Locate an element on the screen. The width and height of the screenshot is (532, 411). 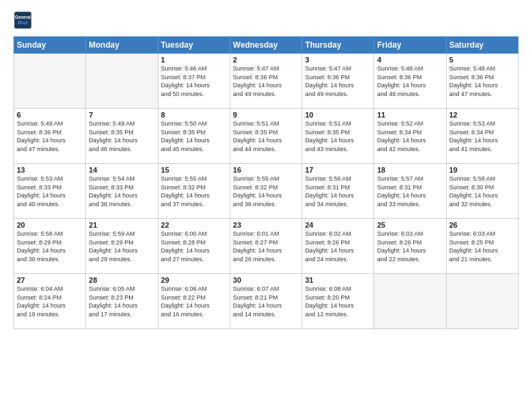
day-info: Sunrise: 5:46 AM Sunset: 8:37 PM Dayligh… is located at coordinates (194, 81).